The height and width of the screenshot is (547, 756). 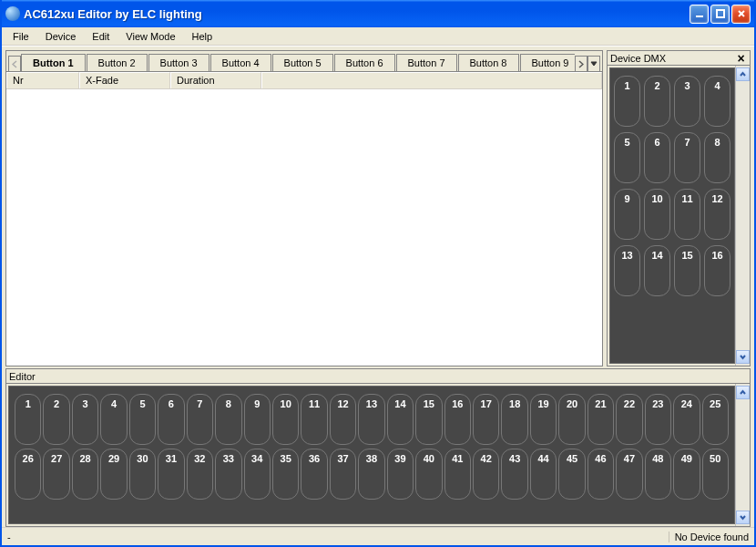 I want to click on tab-button-1: Button 1, so click(x=53, y=62).